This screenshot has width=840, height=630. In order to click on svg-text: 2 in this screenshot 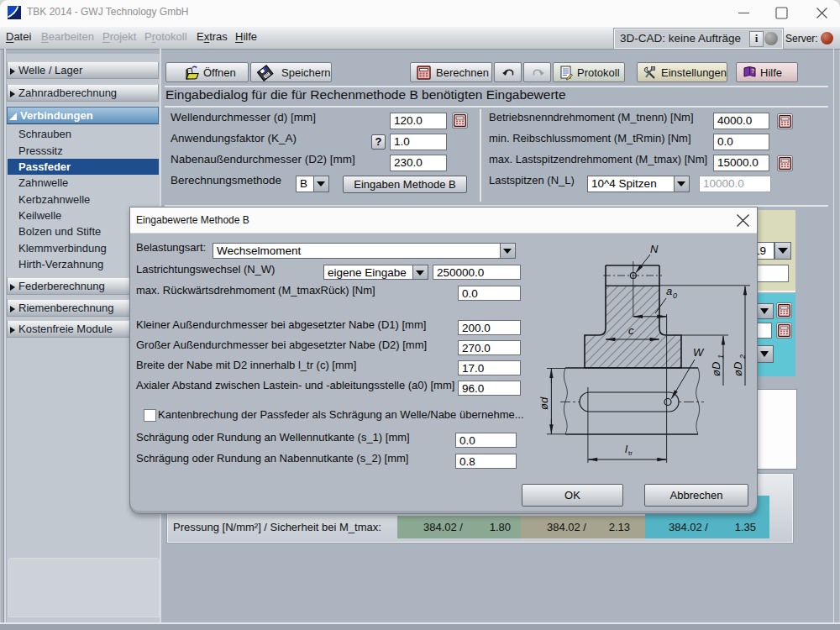, I will do `click(743, 357)`.